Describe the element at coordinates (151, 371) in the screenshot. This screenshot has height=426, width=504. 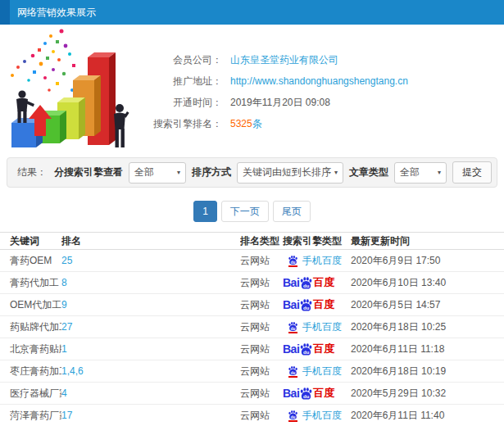
I see `rank-link: 1,4,6` at that location.